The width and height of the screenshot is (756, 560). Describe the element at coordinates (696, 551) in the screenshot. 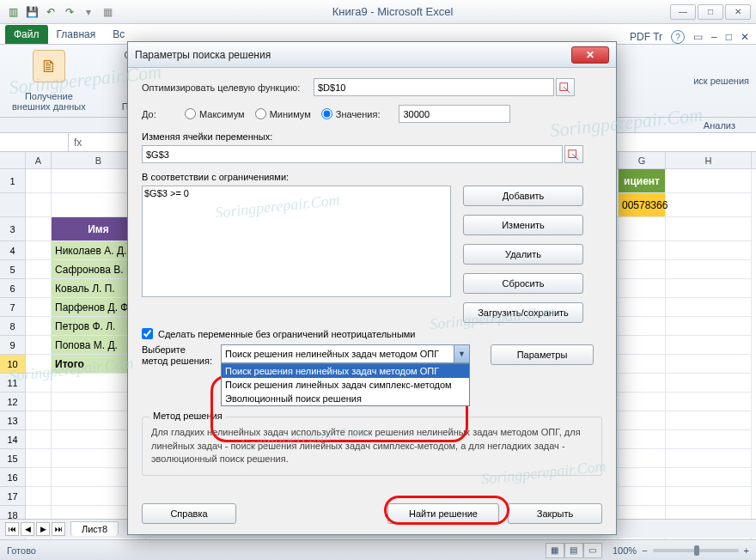

I see `zoom-slider` at that location.